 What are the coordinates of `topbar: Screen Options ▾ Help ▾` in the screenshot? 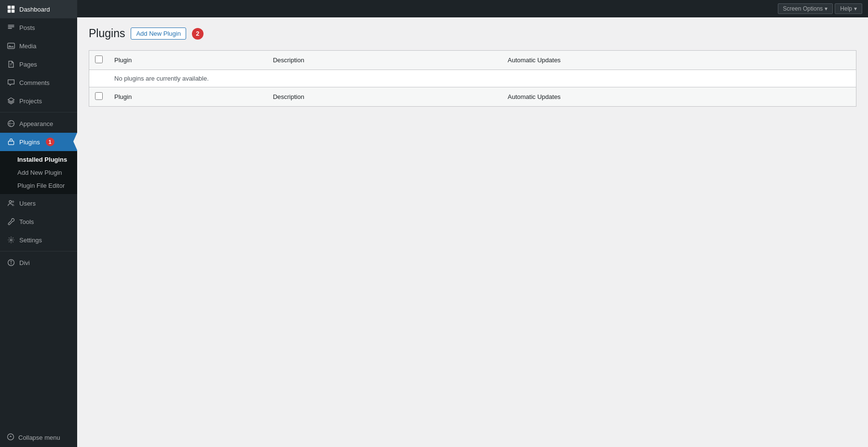 It's located at (473, 9).